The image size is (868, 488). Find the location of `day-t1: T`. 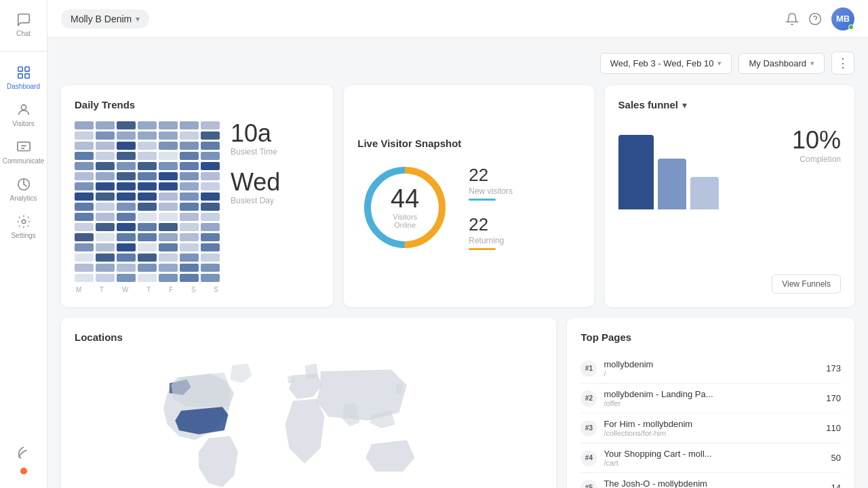

day-t1: T is located at coordinates (102, 290).